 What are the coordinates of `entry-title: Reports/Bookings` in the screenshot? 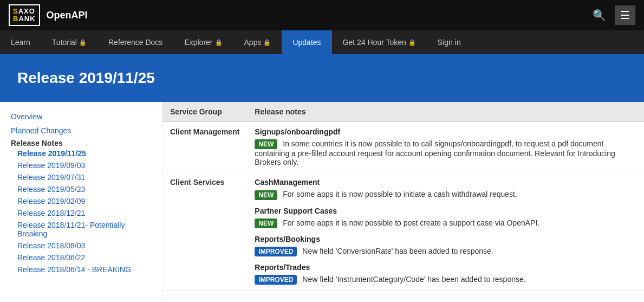 It's located at (445, 239).